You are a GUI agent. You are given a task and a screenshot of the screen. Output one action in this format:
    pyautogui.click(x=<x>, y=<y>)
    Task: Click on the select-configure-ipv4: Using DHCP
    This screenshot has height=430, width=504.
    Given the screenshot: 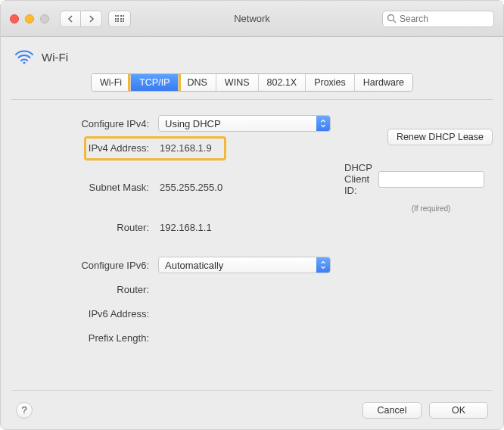 What is the action you would take?
    pyautogui.click(x=244, y=123)
    